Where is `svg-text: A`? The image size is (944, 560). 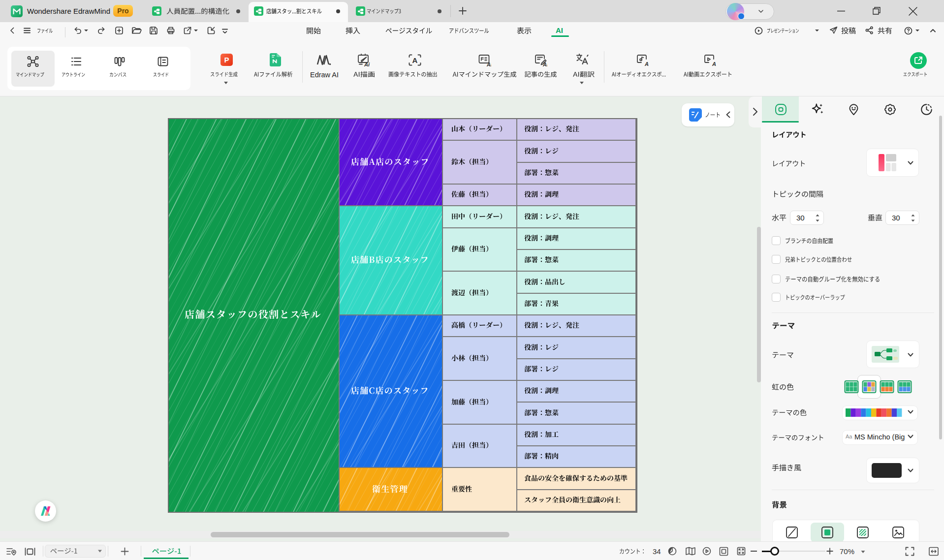 svg-text: A is located at coordinates (415, 60).